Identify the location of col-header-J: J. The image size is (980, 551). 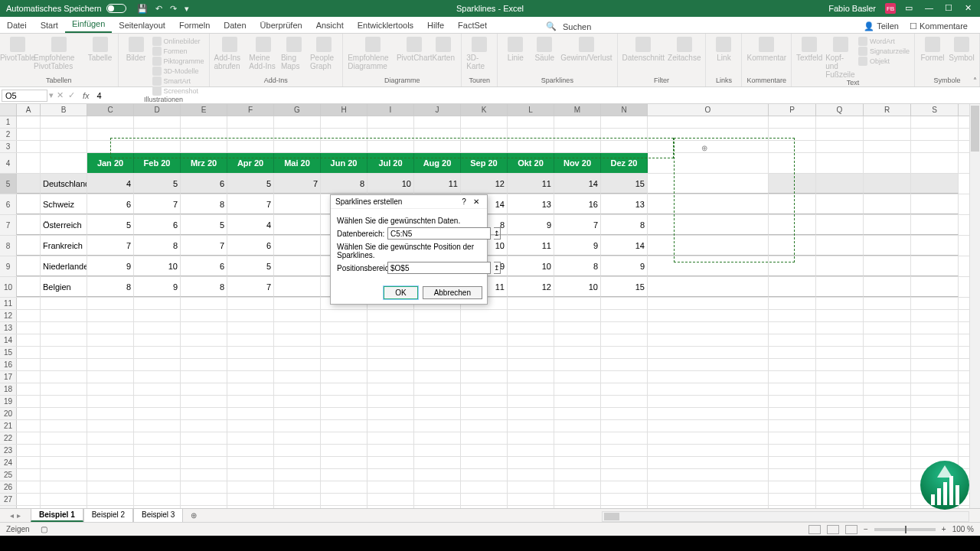
(438, 110).